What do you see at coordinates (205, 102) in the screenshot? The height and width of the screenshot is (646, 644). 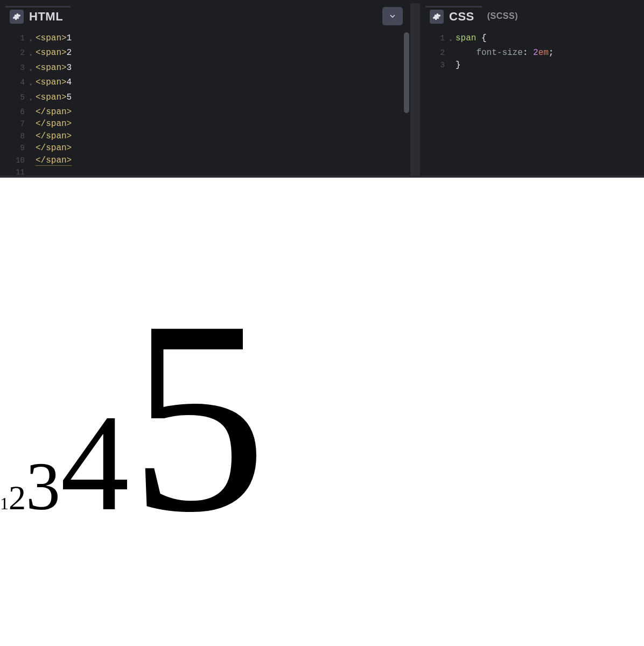 I see `html-code-area: 1▾<span>12▾<span>23▾<span>34▾<span>45▾<s…` at bounding box center [205, 102].